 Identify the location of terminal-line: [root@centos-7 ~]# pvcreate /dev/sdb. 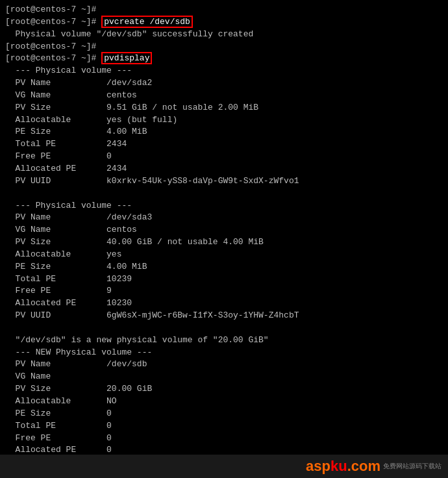
(224, 22).